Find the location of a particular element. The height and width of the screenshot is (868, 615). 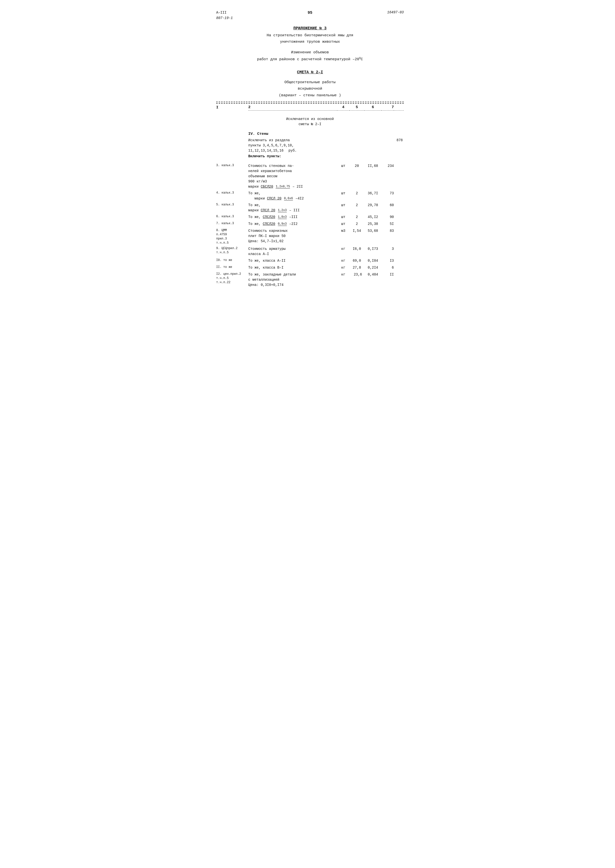

row-price-11: 0,2I4 is located at coordinates (373, 268).